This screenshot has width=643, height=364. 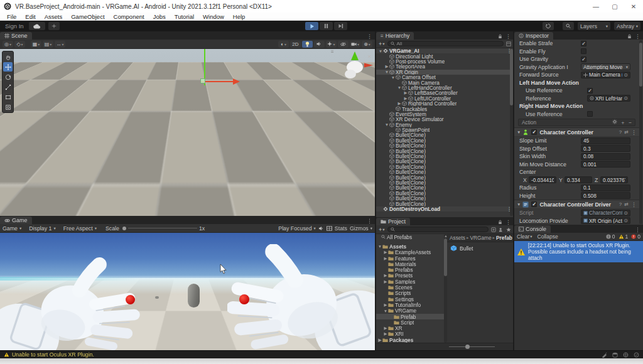 What do you see at coordinates (410, 259) in the screenshot?
I see `project-folder-item: ▶Features` at bounding box center [410, 259].